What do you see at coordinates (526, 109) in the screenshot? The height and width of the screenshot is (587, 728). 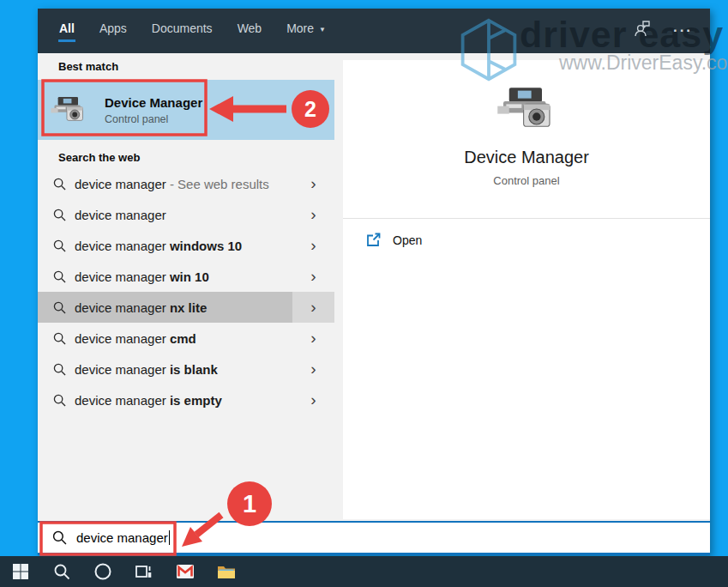 I see `device-manager-icon-large` at bounding box center [526, 109].